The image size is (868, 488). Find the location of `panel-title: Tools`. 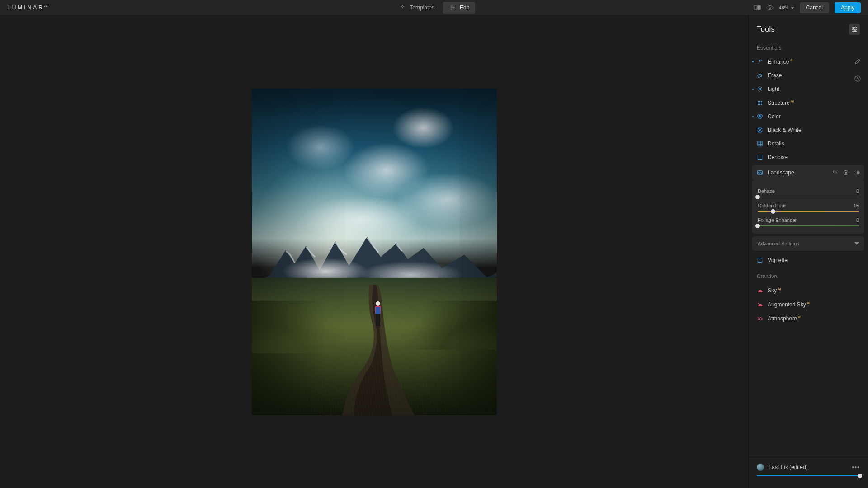

panel-title: Tools is located at coordinates (766, 29).